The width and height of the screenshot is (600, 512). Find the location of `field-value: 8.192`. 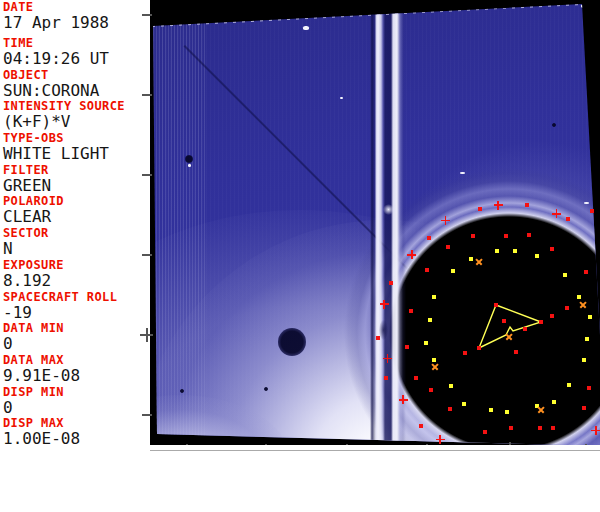

field-value: 8.192 is located at coordinates (76, 281).